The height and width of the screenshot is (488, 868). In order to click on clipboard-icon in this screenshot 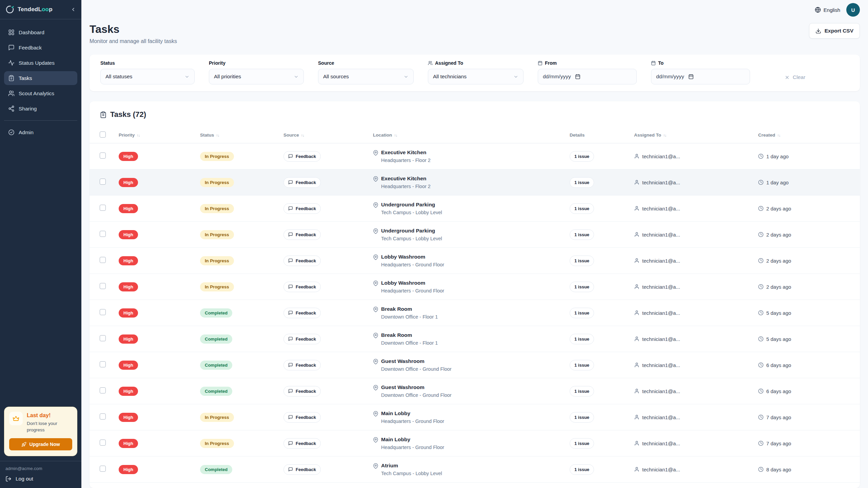, I will do `click(103, 115)`.